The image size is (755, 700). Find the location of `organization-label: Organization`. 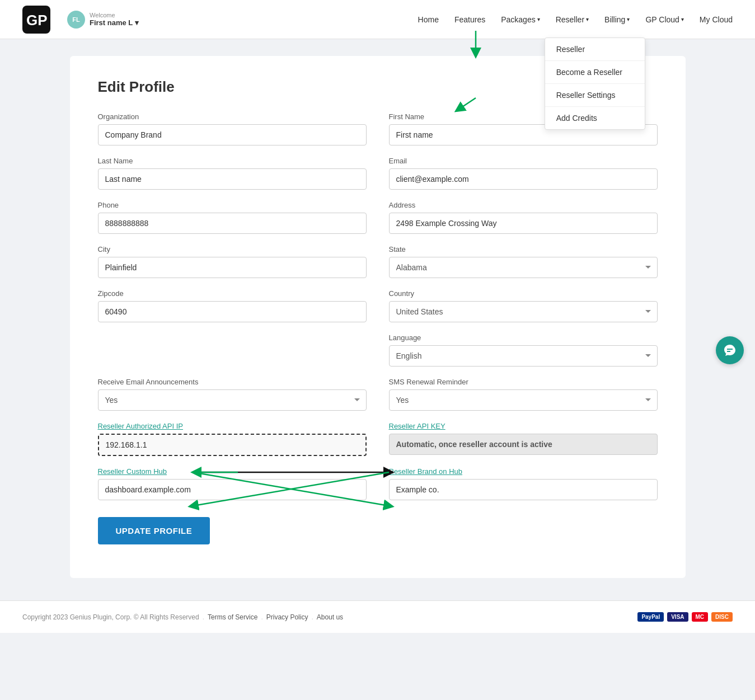

organization-label: Organization is located at coordinates (232, 116).